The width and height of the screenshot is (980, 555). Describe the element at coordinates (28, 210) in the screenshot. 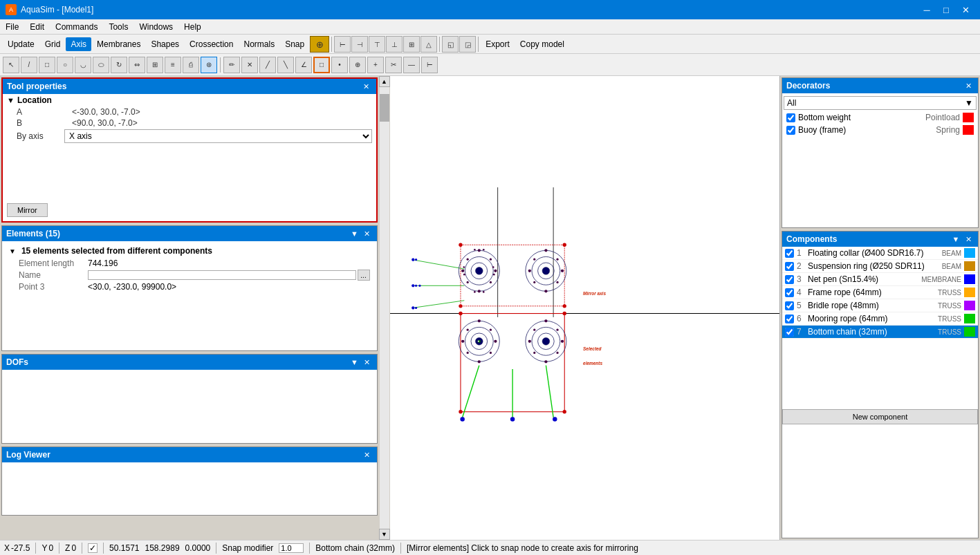

I see `mirror-button: Mirror` at that location.